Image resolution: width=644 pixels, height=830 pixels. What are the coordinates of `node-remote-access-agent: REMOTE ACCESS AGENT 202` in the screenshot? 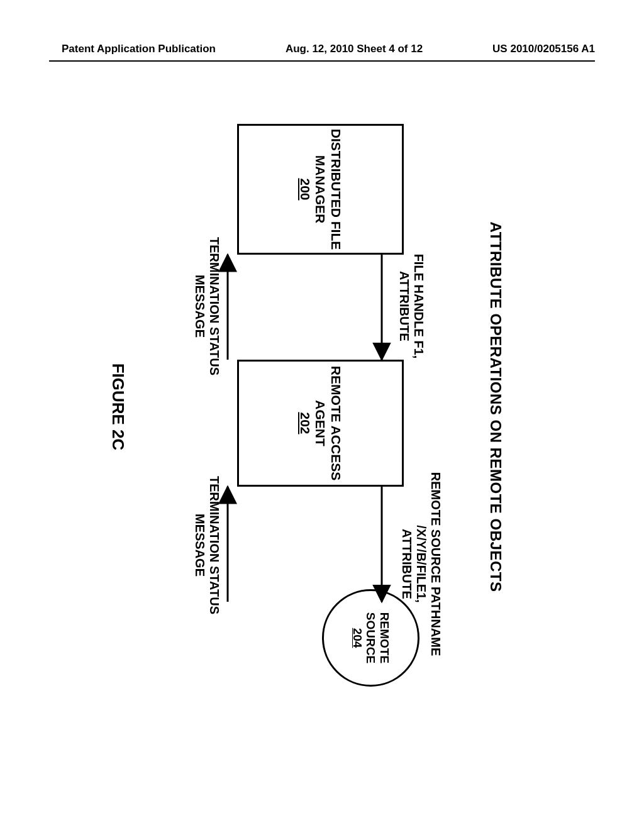 It's located at (321, 423).